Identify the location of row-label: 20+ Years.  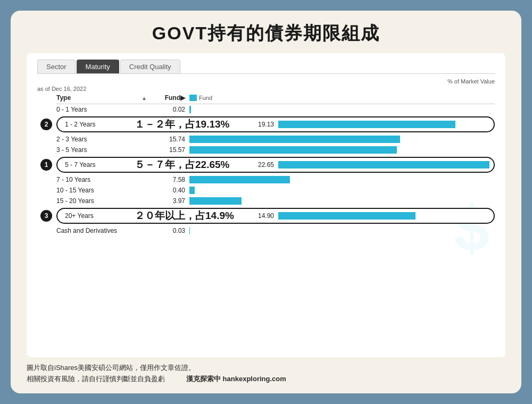
(96, 216).